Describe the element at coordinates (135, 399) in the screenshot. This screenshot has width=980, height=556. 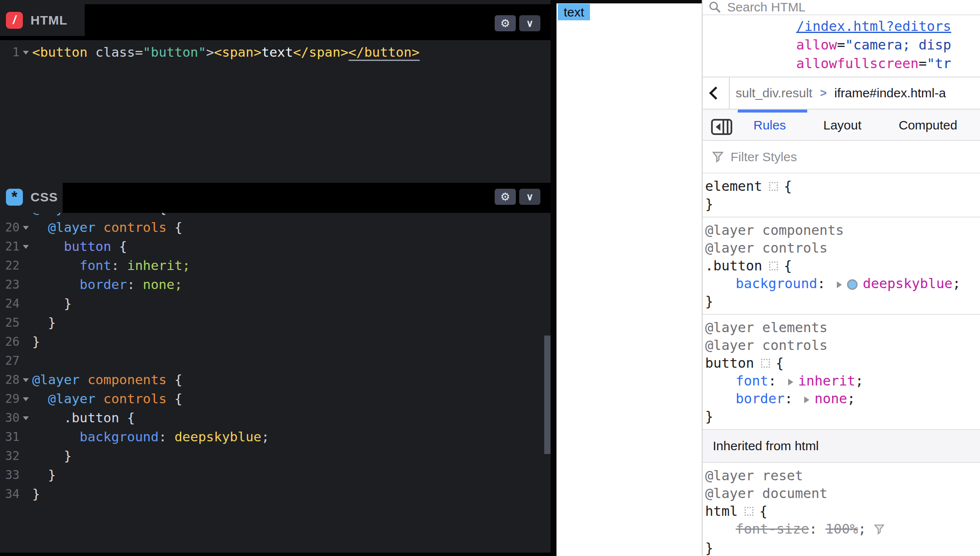
I see `token-lname: controls` at that location.